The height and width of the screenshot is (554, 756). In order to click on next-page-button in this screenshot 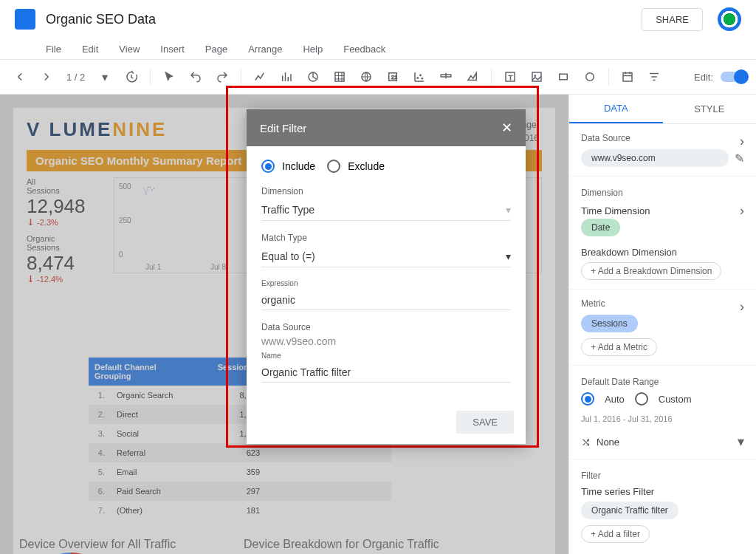, I will do `click(47, 77)`.